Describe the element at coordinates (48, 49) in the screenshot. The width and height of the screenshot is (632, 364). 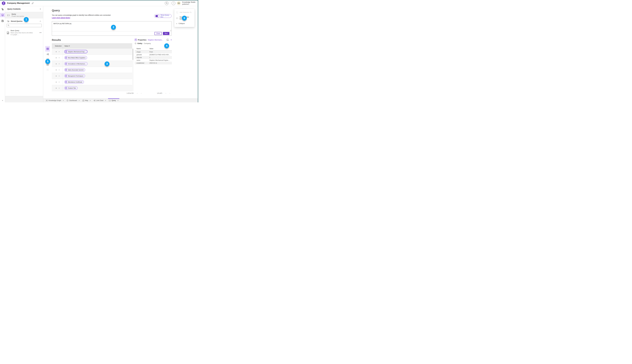
I see `table-icon` at that location.